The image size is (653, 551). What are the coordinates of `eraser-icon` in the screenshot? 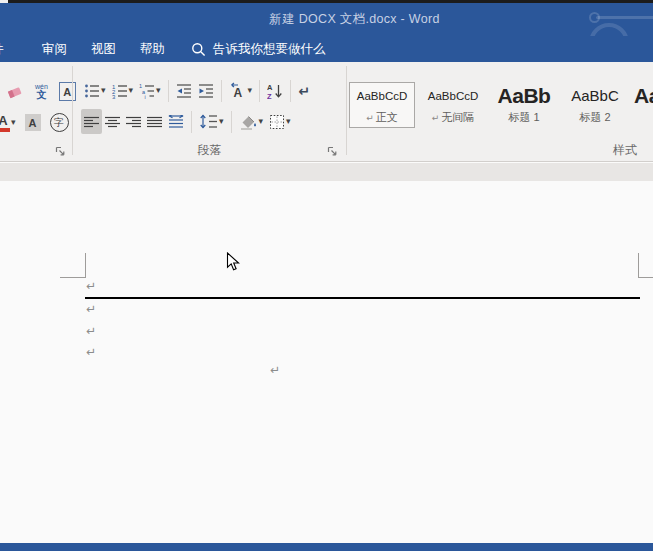 It's located at (15, 92).